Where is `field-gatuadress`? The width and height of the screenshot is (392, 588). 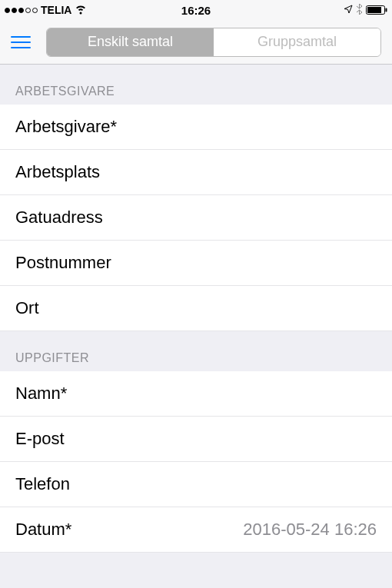 field-gatuadress is located at coordinates (196, 218).